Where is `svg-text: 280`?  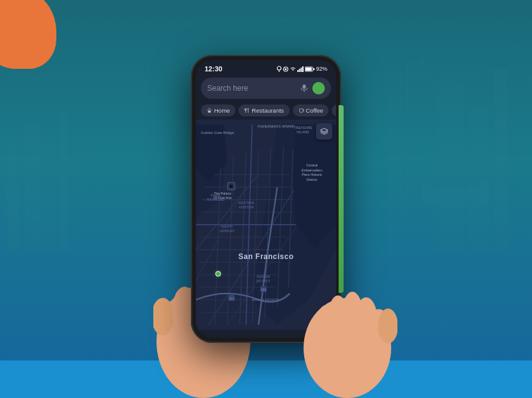
svg-text: 280 is located at coordinates (264, 290).